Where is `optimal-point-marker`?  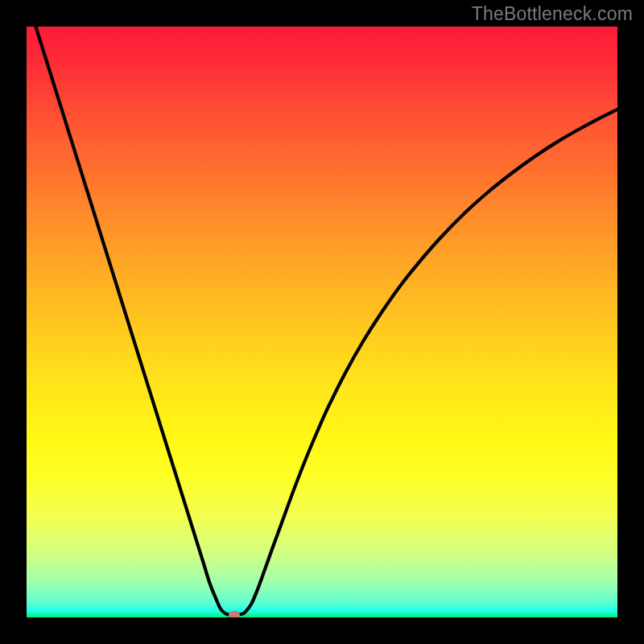 optimal-point-marker is located at coordinates (234, 613).